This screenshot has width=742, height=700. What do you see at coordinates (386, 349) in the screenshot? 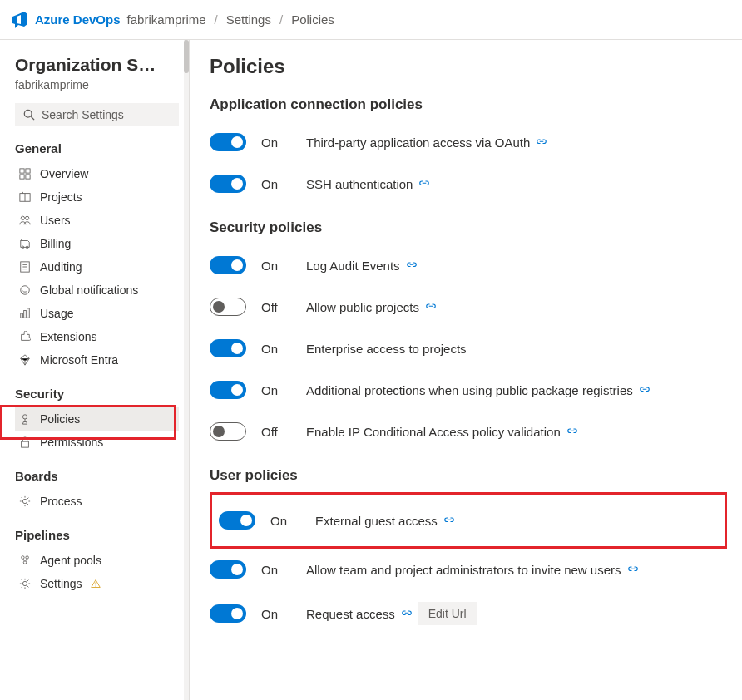
I see `policy-label-text: Enterprise access to projects` at bounding box center [386, 349].